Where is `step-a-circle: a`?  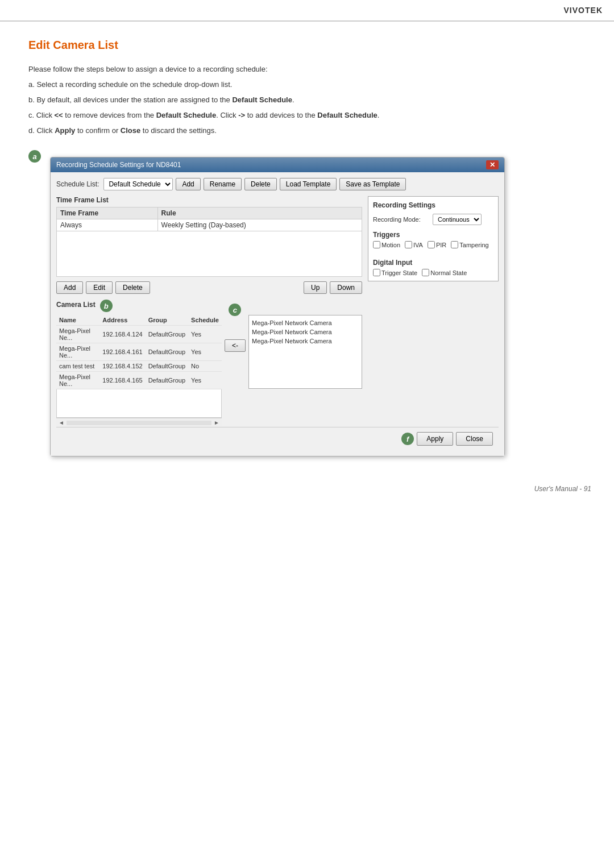
step-a-circle: a is located at coordinates (35, 156).